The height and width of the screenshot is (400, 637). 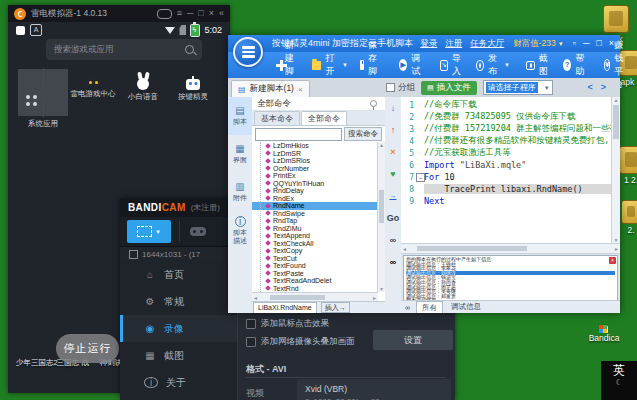 What do you see at coordinates (315, 229) in the screenshot?
I see `command-tree-item: RndZiMu` at bounding box center [315, 229].